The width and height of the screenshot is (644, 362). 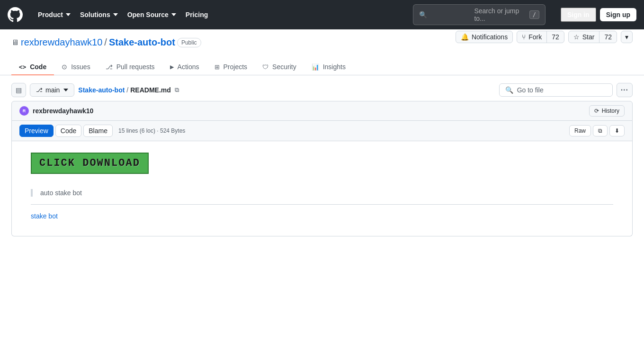 I want to click on security-icon: 🛡, so click(x=265, y=67).